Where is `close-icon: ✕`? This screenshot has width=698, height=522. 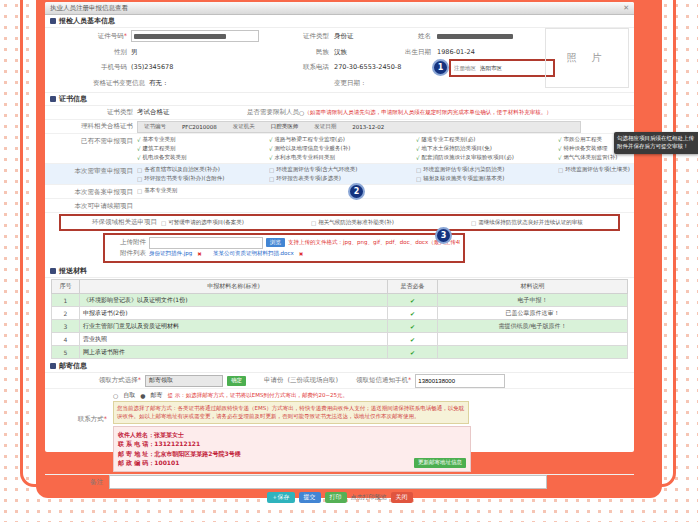 close-icon: ✕ is located at coordinates (626, 8).